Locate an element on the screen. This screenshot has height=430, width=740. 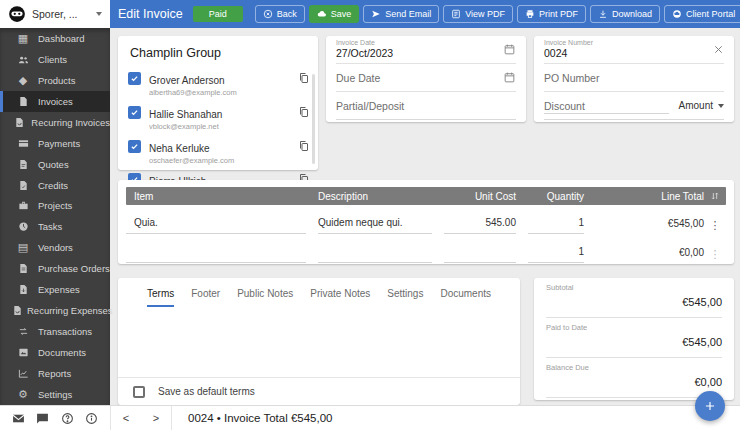
sort-icon is located at coordinates (715, 196).